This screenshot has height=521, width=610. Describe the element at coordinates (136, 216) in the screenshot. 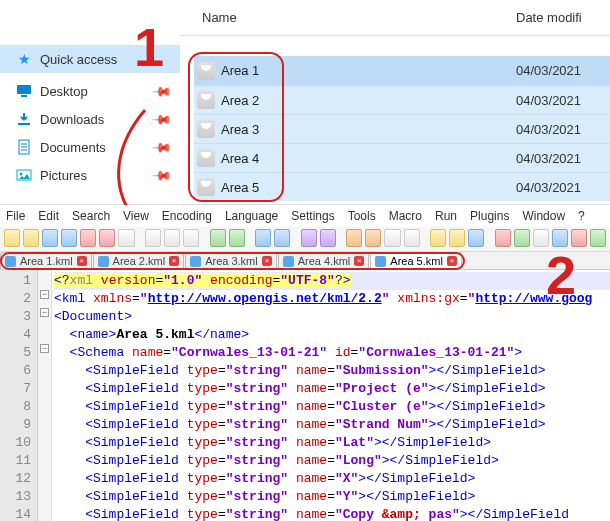

I see `menu-view: View` at that location.